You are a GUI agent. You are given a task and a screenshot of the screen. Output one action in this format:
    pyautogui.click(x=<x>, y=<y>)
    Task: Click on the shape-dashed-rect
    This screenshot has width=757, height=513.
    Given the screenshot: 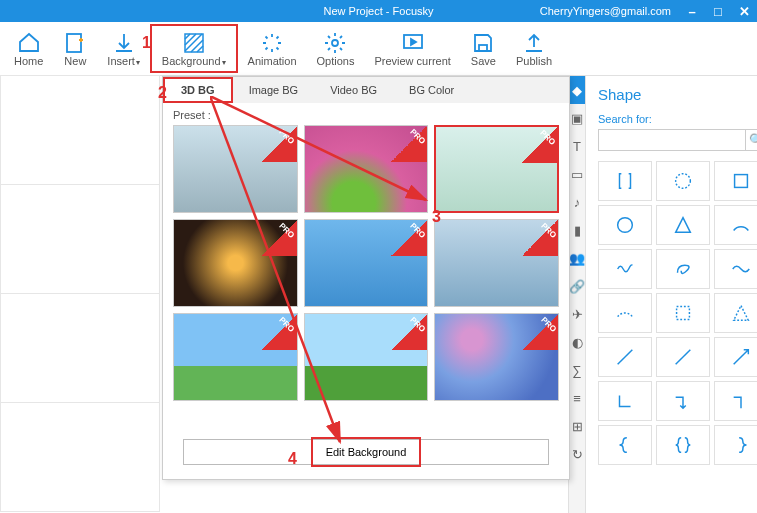 What is the action you would take?
    pyautogui.click(x=683, y=313)
    